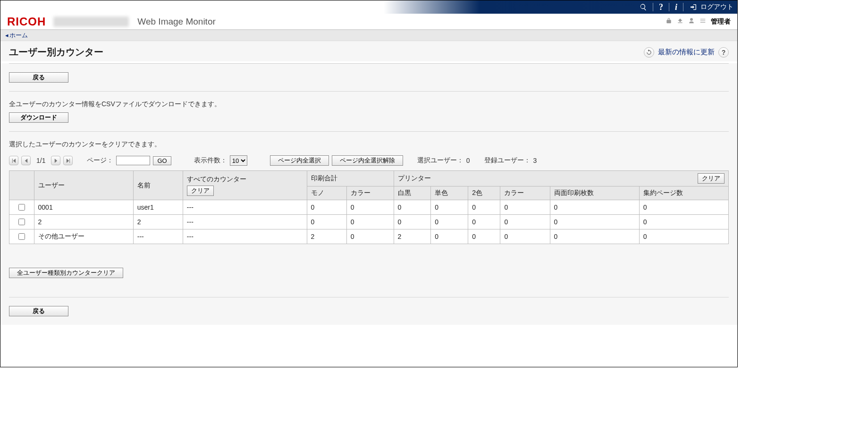  Describe the element at coordinates (369, 51) in the screenshot. I see `page-title-row: ユーザー別カウンター 最新の情報に更新 ?` at that location.